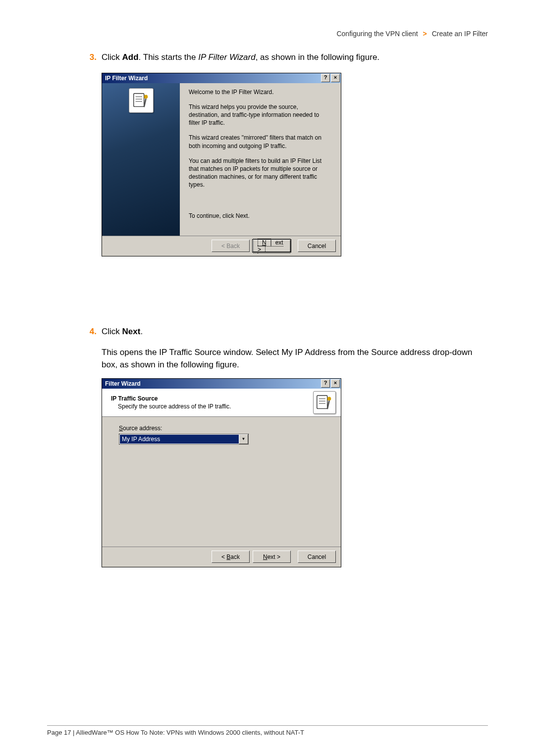 The image size is (535, 756). I want to click on wizard-p3: This wizard creates "mirrored" filters t…, so click(260, 142).